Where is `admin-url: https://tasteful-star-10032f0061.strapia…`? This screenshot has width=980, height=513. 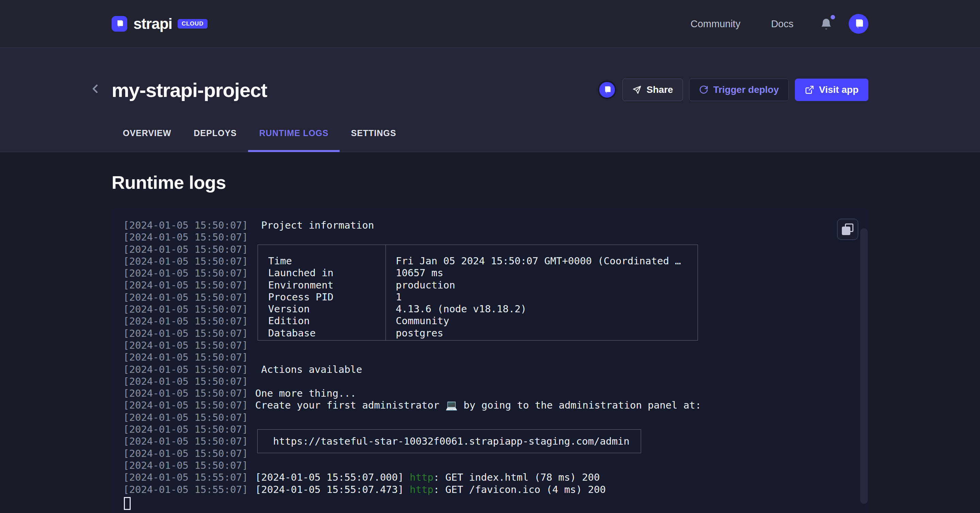
admin-url: https://tasteful-star-10032f0061.strapia… is located at coordinates (448, 441).